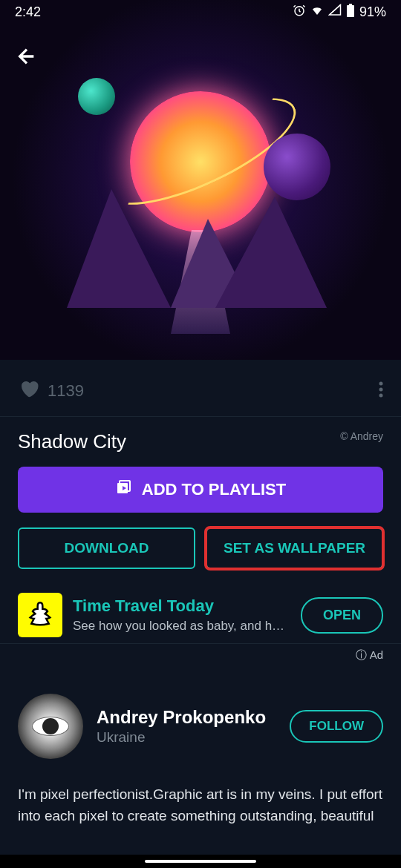 The width and height of the screenshot is (401, 868). I want to click on wifi-icon, so click(317, 12).